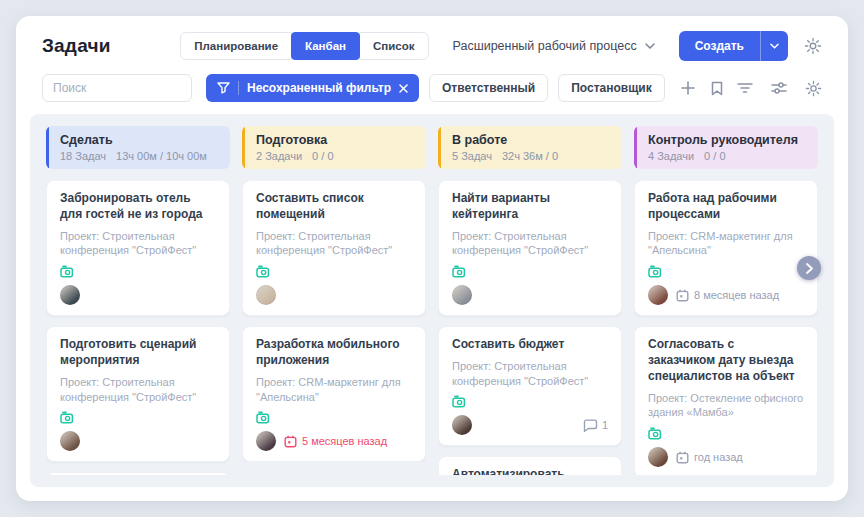 The height and width of the screenshot is (517, 864). Describe the element at coordinates (138, 474) in the screenshot. I see `task-card: Составить дизайн-проект Проект: Дизайн-п…` at that location.